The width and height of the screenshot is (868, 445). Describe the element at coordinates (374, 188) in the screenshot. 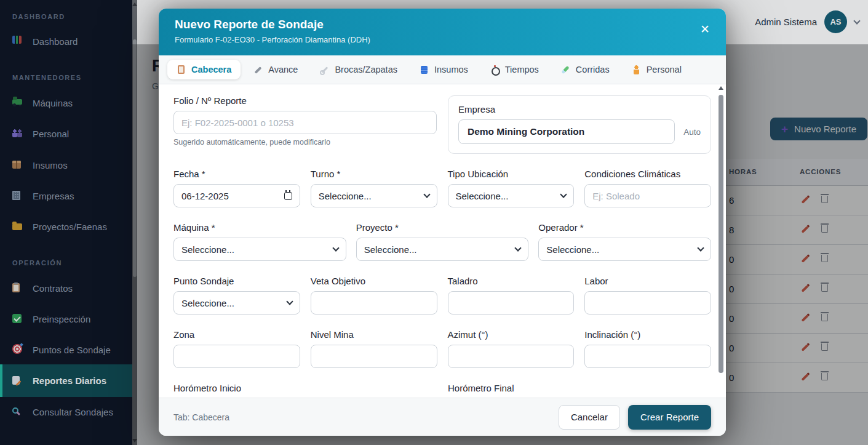

I see `field-turno: Turno * Seleccione...` at that location.